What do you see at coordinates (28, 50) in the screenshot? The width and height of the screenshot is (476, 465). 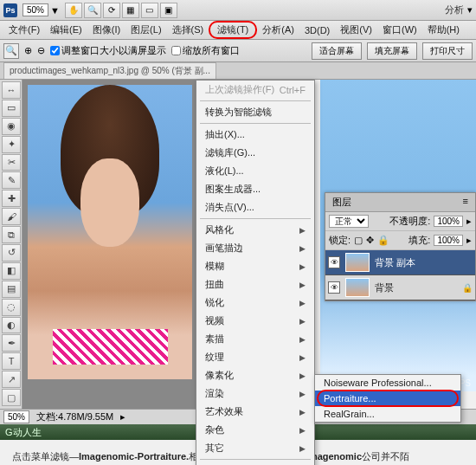 I see `zoom-in-icon: ⊕` at bounding box center [28, 50].